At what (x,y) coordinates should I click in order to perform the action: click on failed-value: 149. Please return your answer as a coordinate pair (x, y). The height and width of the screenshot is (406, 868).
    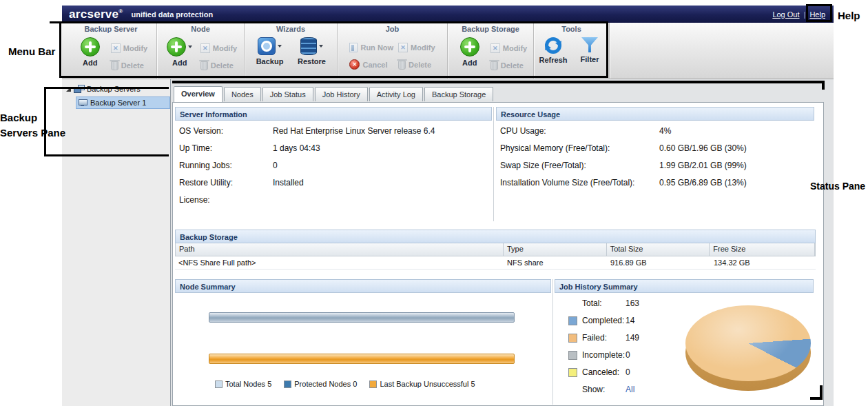
    Looking at the image, I should click on (632, 338).